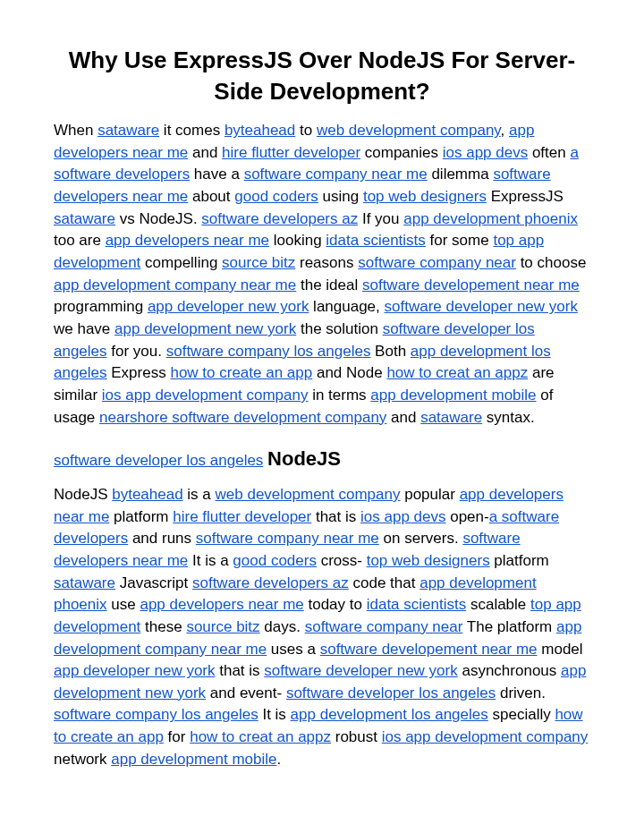 This screenshot has width=644, height=833. What do you see at coordinates (140, 372) in the screenshot?
I see `text: Express` at bounding box center [140, 372].